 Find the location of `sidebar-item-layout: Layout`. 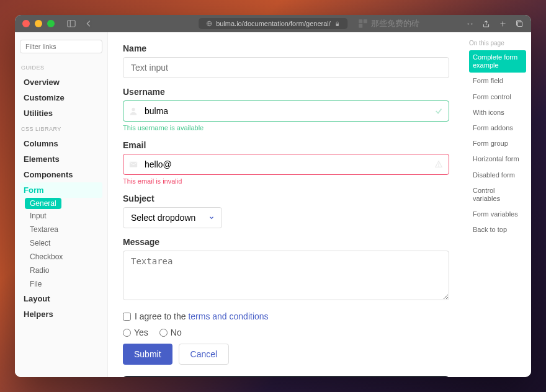

sidebar-item-layout: Layout is located at coordinates (61, 299).